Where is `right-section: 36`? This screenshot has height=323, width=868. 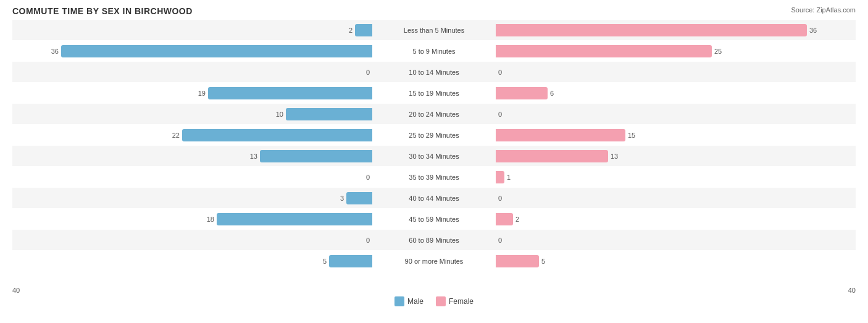
right-section: 36 is located at coordinates (675, 30).